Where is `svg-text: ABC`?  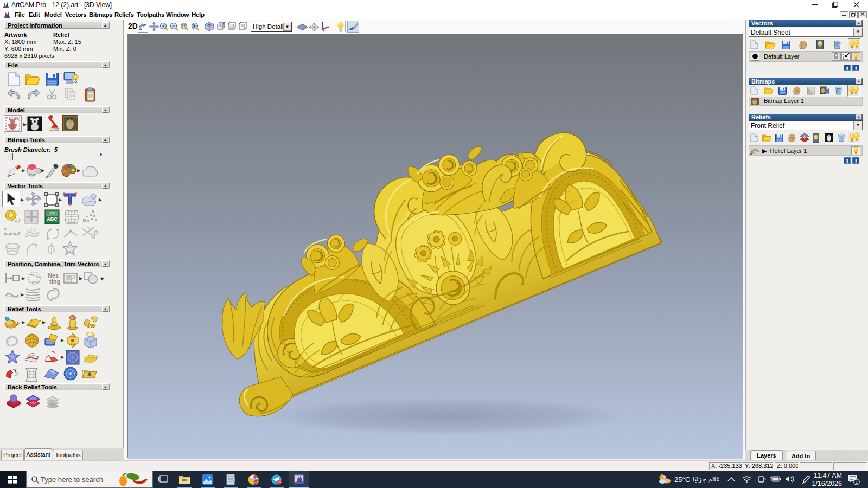 svg-text: ABC is located at coordinates (52, 219).